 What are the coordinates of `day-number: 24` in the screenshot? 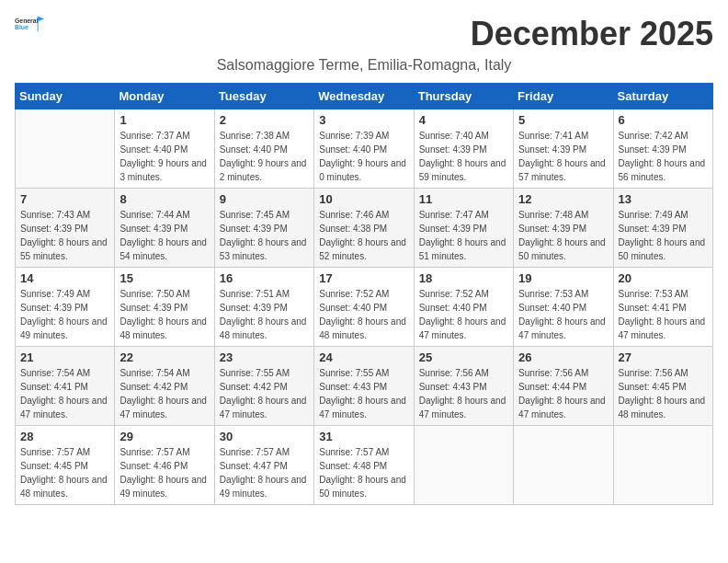 It's located at (364, 357).